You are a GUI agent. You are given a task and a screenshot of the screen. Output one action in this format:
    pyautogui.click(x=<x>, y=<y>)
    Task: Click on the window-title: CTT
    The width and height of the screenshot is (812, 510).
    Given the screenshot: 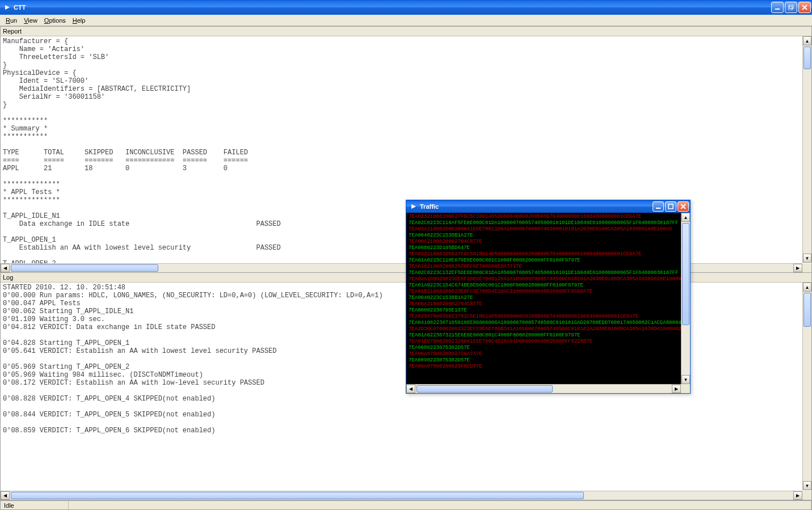 What is the action you would take?
    pyautogui.click(x=19, y=7)
    